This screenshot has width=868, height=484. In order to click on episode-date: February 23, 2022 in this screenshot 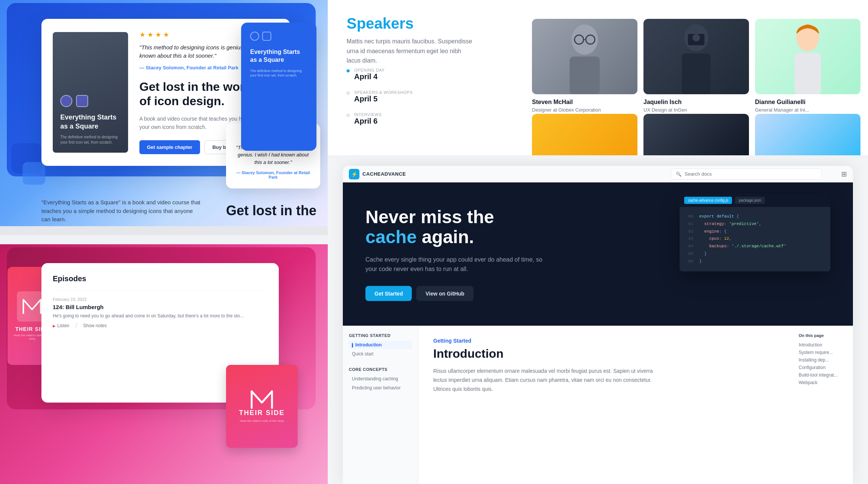, I will do `click(160, 299)`.